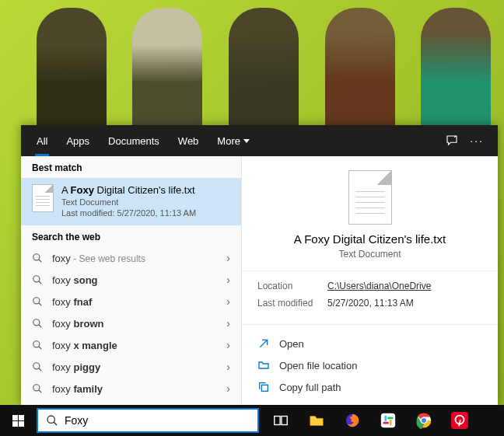 The width and height of the screenshot is (504, 436). Describe the element at coordinates (139, 345) in the screenshot. I see `web-result-text: foxy x mangle` at that location.